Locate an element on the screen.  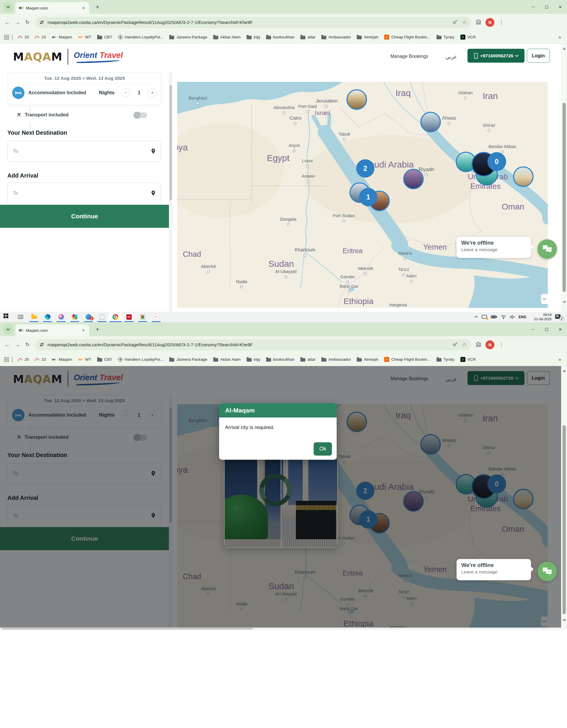
taskbar-app-slack is located at coordinates (75, 317).